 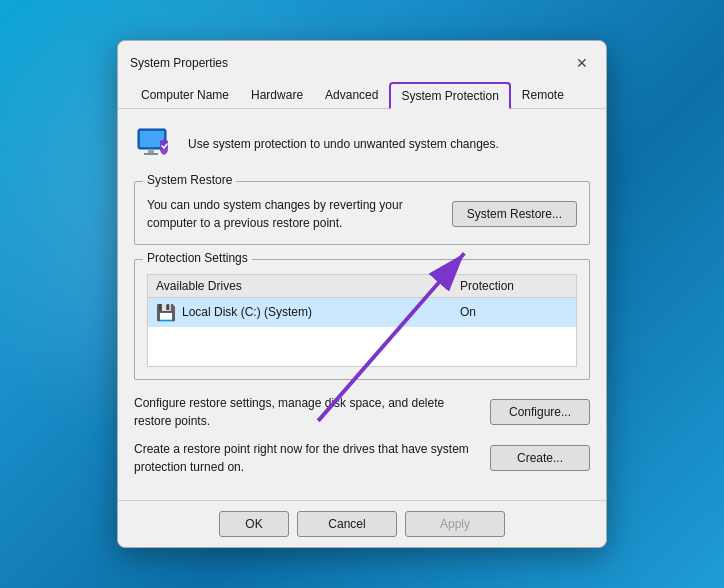 What do you see at coordinates (300, 312) in the screenshot?
I see `drive-name: 💾 Local Disk (C:) (System)` at bounding box center [300, 312].